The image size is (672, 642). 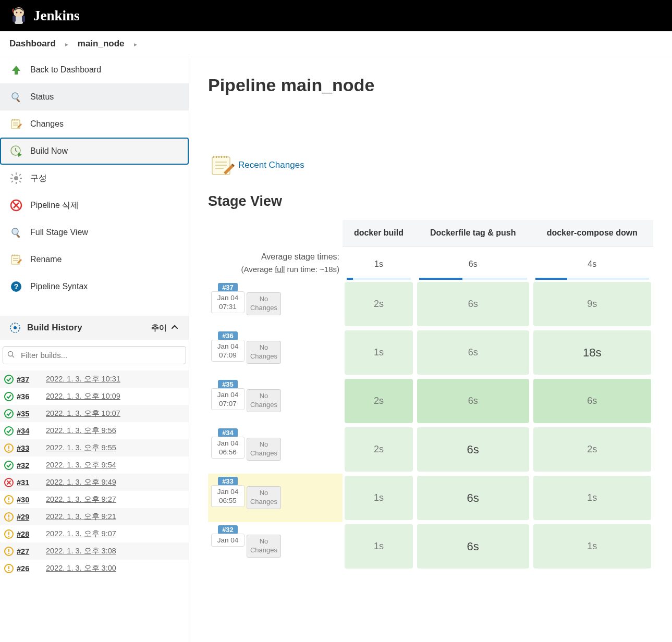 I want to click on chevron-up-icon, so click(x=175, y=328).